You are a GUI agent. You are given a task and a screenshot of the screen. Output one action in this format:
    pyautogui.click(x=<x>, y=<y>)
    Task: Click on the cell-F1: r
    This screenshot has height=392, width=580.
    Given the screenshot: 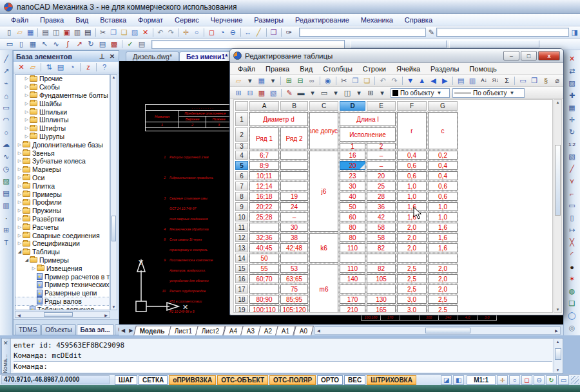 What is the action you would take?
    pyautogui.click(x=412, y=131)
    